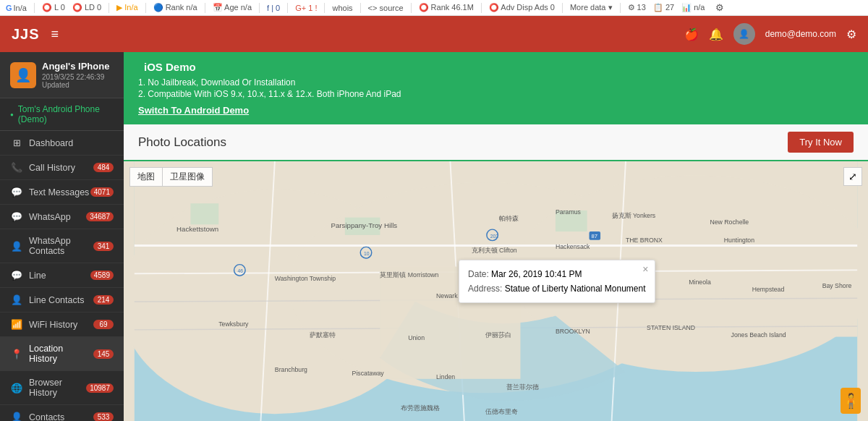 Image resolution: width=868 pixels, height=421 pixels. I want to click on sidebar-item-label: WhatsApp Contacts, so click(61, 246).